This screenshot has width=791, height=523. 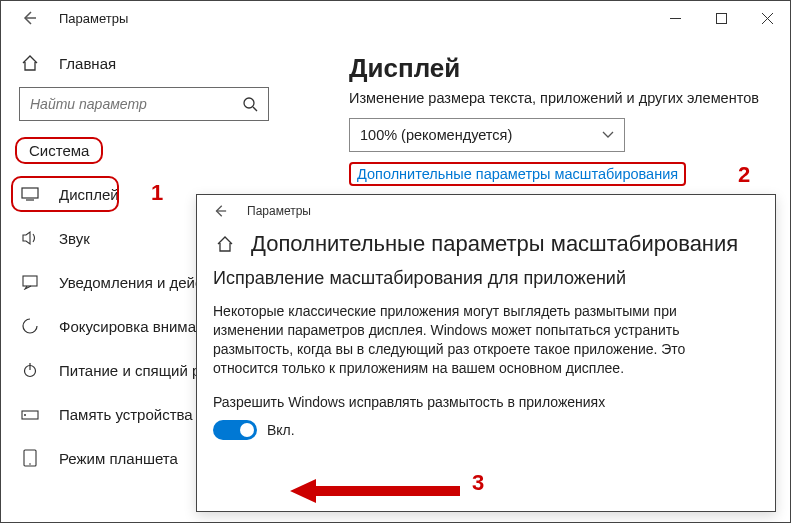 I want to click on chevron-down-icon, so click(x=608, y=135).